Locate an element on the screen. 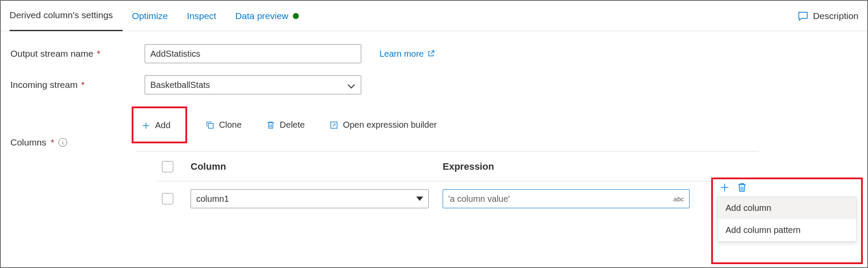  add-button-label: Add is located at coordinates (163, 126).